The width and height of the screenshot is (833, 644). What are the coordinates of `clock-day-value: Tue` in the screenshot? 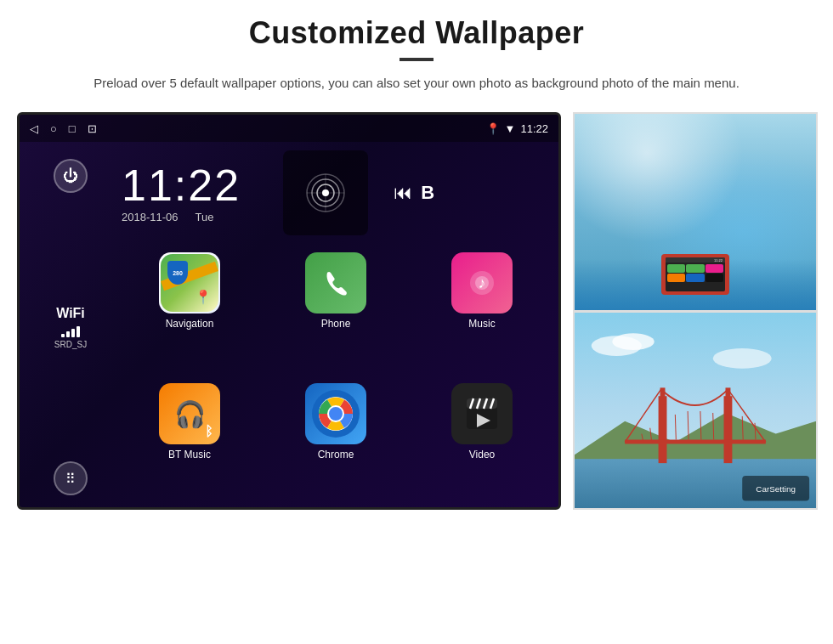 It's located at (205, 217).